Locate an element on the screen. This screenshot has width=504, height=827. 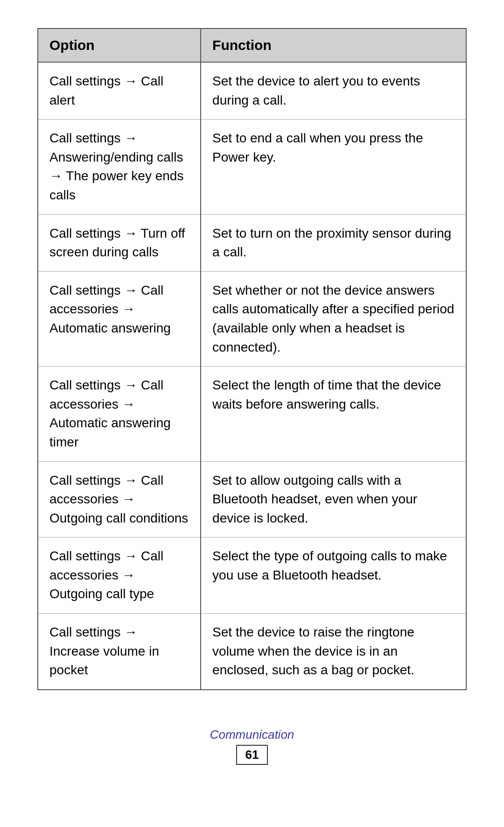
table-cell-function: Set whether or not the device answers ca… is located at coordinates (333, 318).